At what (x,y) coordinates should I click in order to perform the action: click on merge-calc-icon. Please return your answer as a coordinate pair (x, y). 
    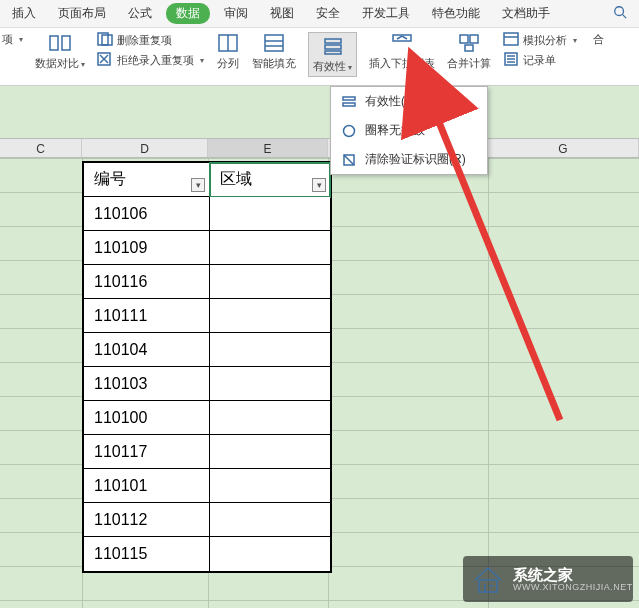
    Looking at the image, I should click on (469, 43).